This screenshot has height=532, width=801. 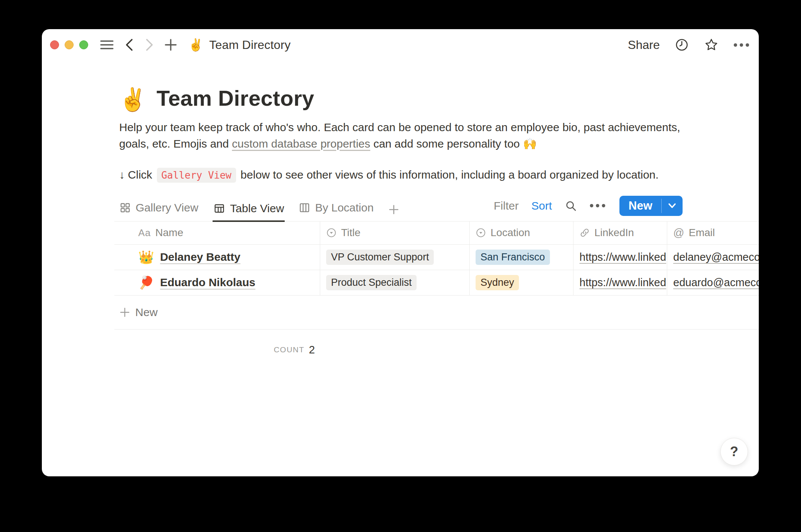 I want to click on new-button-label: New, so click(x=640, y=206).